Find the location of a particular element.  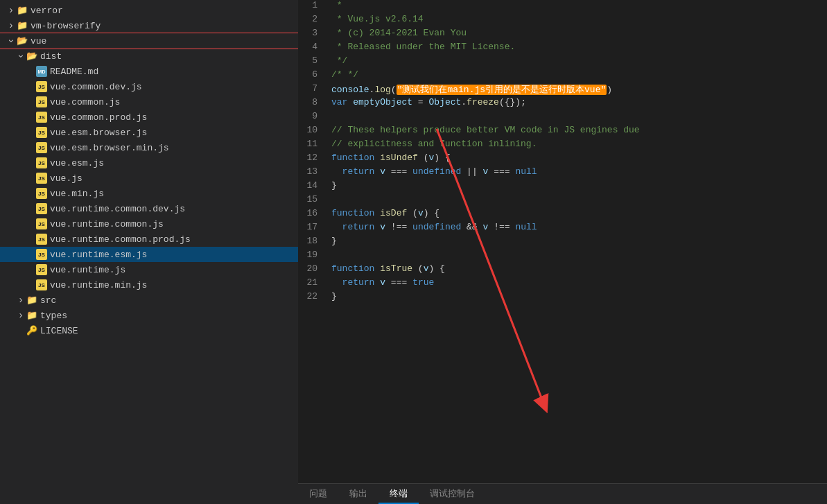

sidebar-item-vue-common-prod: JS vue.common.prod.js is located at coordinates (149, 117).